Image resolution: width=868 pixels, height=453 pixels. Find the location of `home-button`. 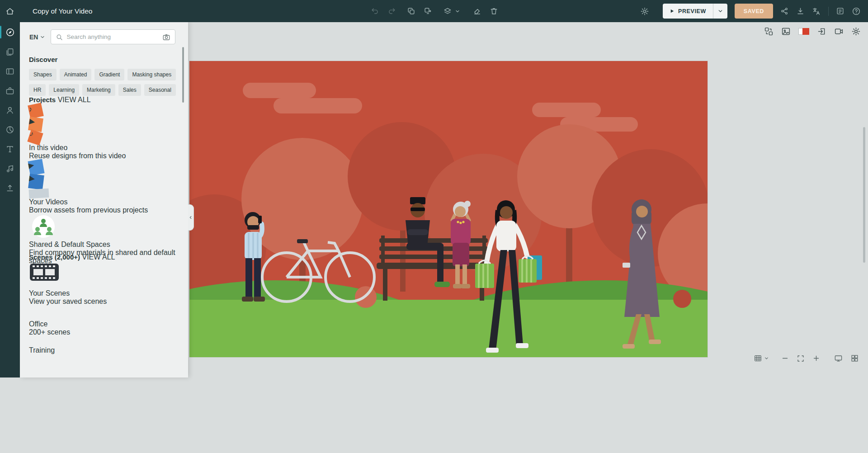

home-button is located at coordinates (10, 11).